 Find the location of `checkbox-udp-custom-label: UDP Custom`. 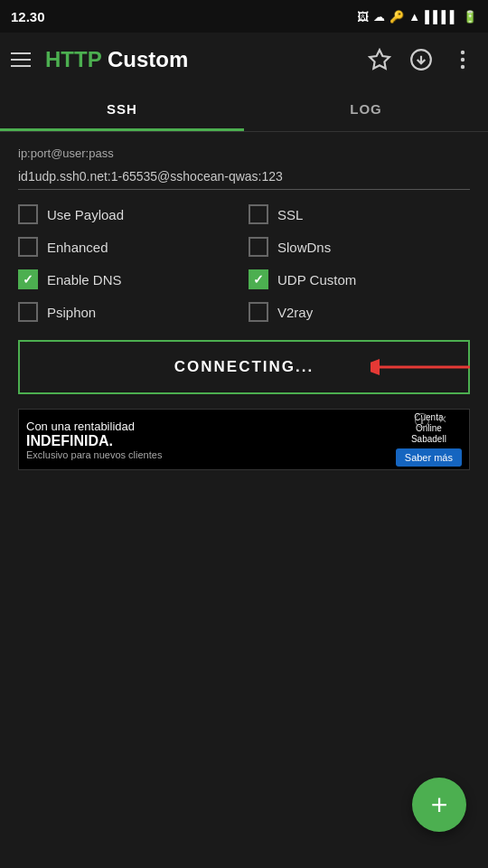

checkbox-udp-custom-label: UDP Custom is located at coordinates (316, 280).